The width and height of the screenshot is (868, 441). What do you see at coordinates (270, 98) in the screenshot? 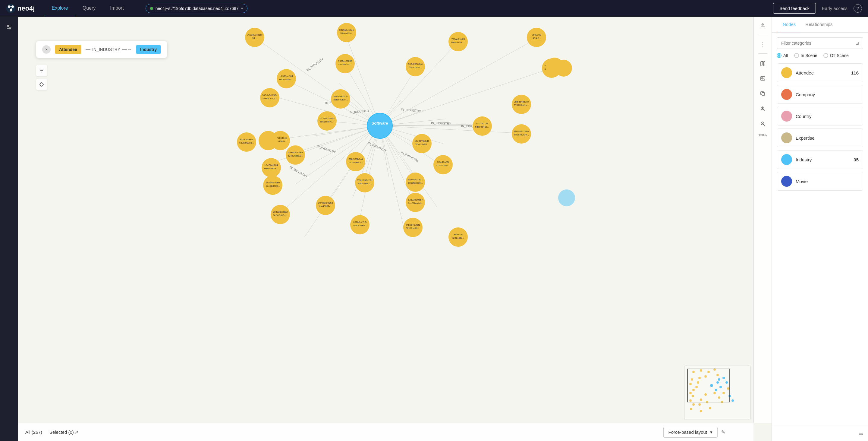
I see `svg-text: 163840c8c3...` at bounding box center [270, 98].